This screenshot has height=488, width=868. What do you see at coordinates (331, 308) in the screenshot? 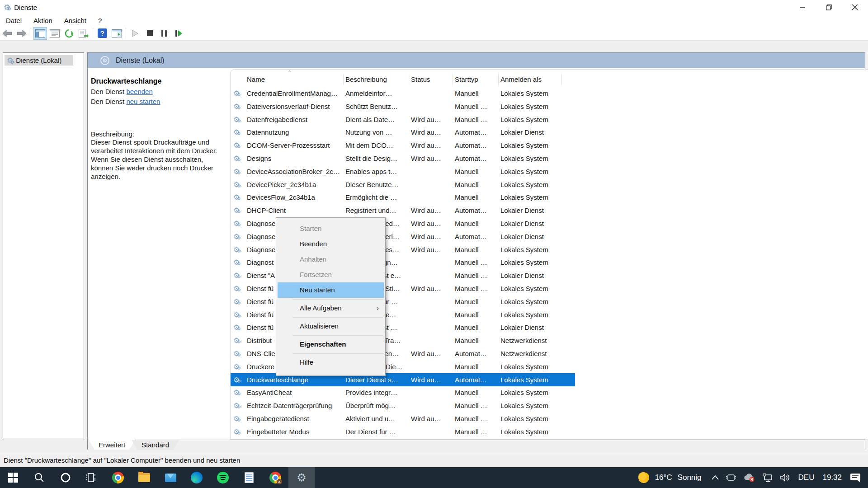
I see `menu-item-alle-aufgaben: Alle Aufgaben›` at bounding box center [331, 308].